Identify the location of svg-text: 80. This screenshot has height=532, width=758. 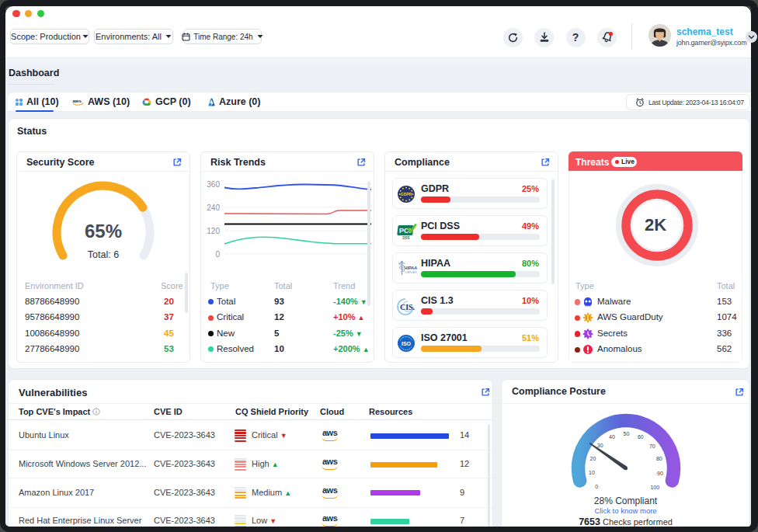
(659, 458).